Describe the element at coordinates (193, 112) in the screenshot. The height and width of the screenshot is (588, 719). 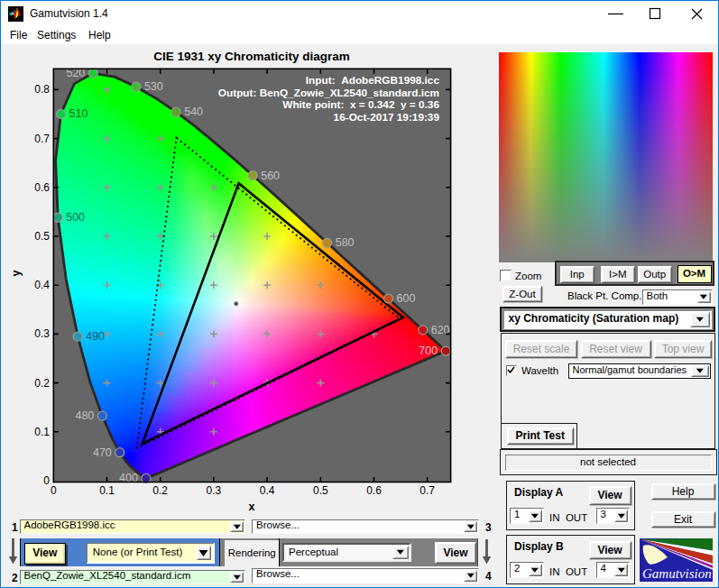
I see `svg-text: 540` at that location.